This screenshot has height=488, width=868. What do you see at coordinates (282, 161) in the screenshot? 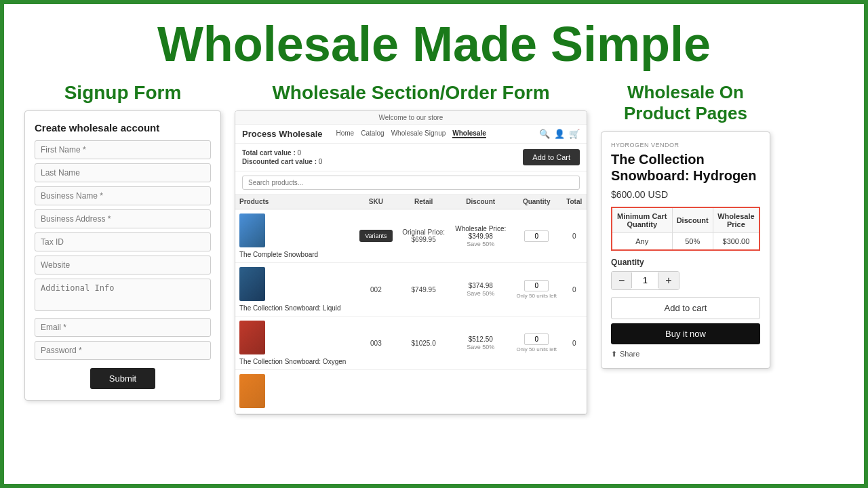
I see `discounted-cart-label: Discounted cart value : 0` at bounding box center [282, 161].